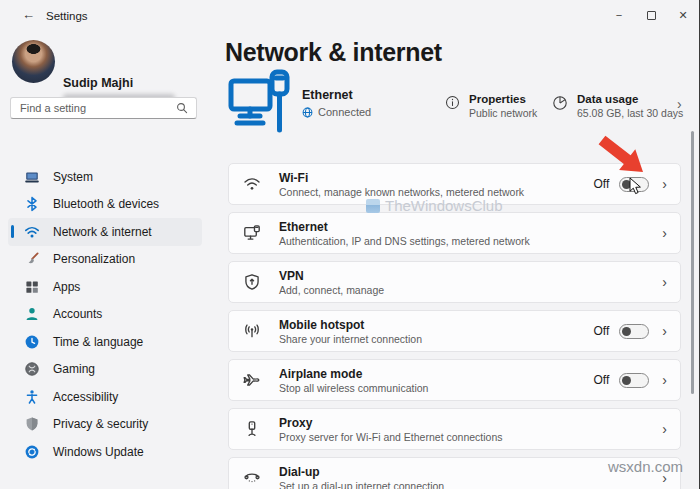 The image size is (700, 489). What do you see at coordinates (32, 259) in the screenshot?
I see `personalization-icon` at bounding box center [32, 259].